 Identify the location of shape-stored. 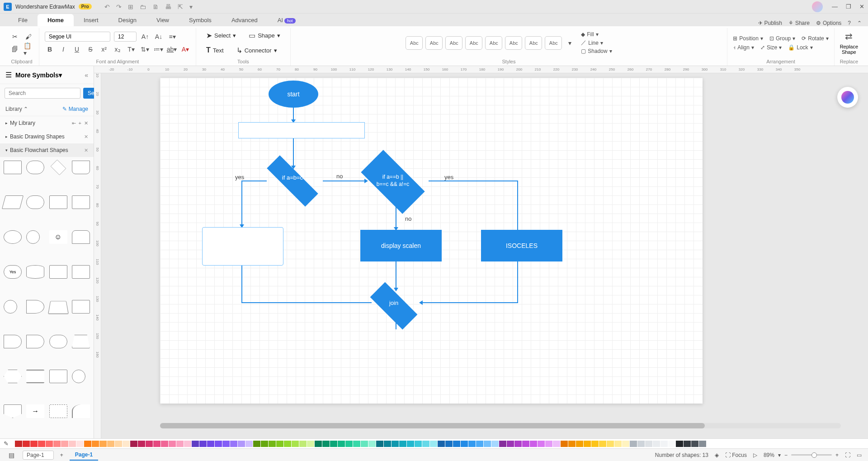
(81, 272).